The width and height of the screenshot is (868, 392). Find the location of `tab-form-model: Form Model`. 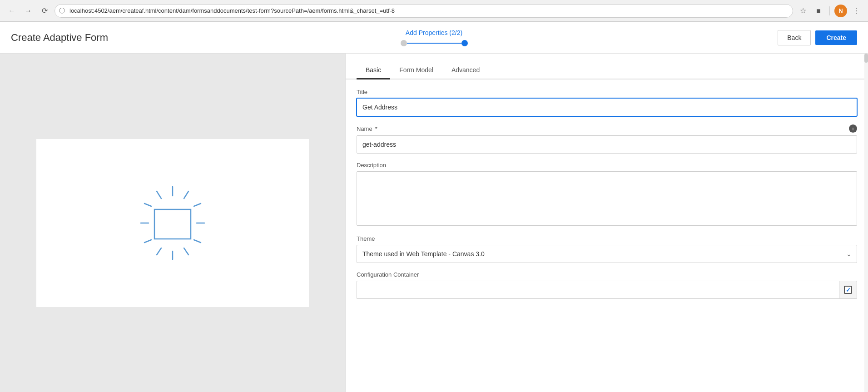

tab-form-model: Form Model is located at coordinates (416, 70).